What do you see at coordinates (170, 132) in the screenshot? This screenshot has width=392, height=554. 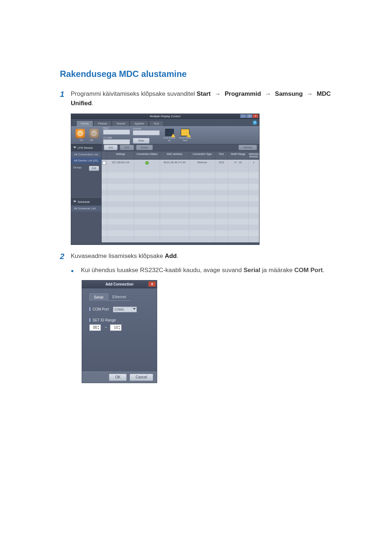 I see `monitor-warning-icon` at bounding box center [170, 132].